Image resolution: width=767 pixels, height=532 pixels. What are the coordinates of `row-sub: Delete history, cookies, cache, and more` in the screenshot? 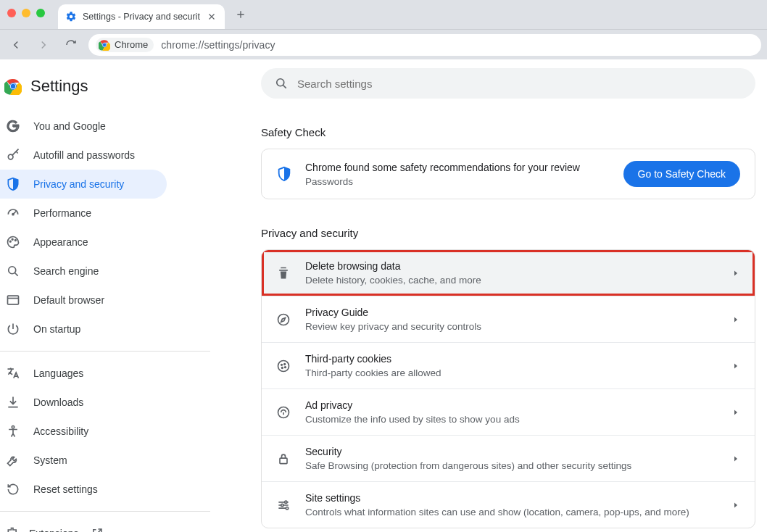 It's located at (511, 280).